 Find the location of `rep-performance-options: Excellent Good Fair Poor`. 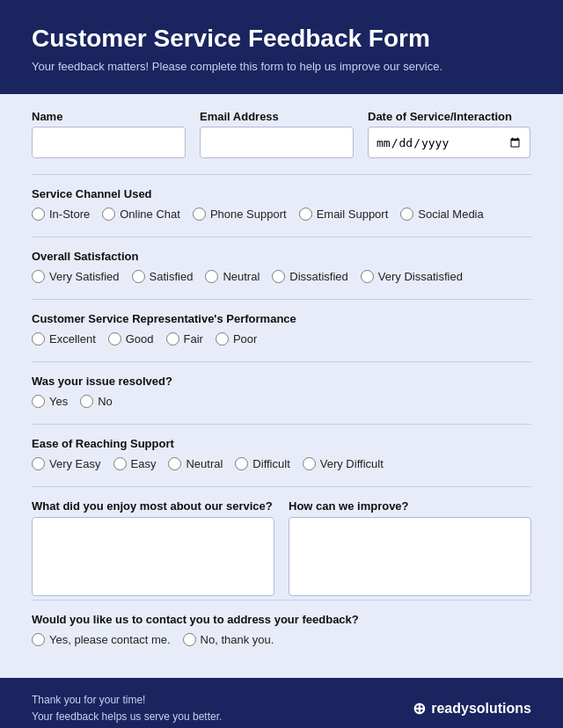

rep-performance-options: Excellent Good Fair Poor is located at coordinates (282, 339).